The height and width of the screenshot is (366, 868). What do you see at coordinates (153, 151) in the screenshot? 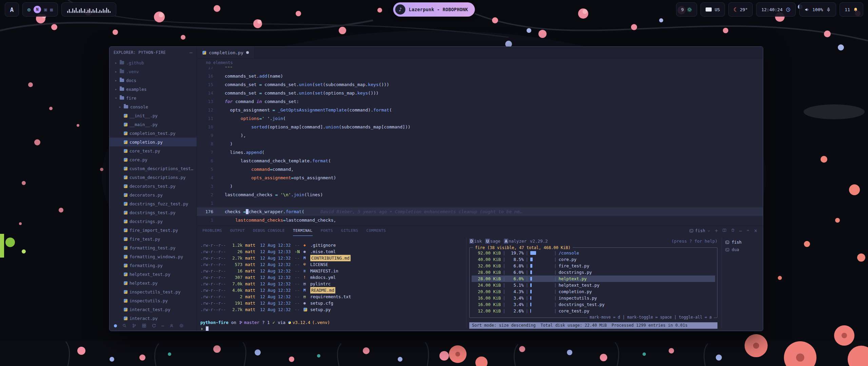
I see `tree-item-core-test-py: core_test.py` at bounding box center [153, 151].